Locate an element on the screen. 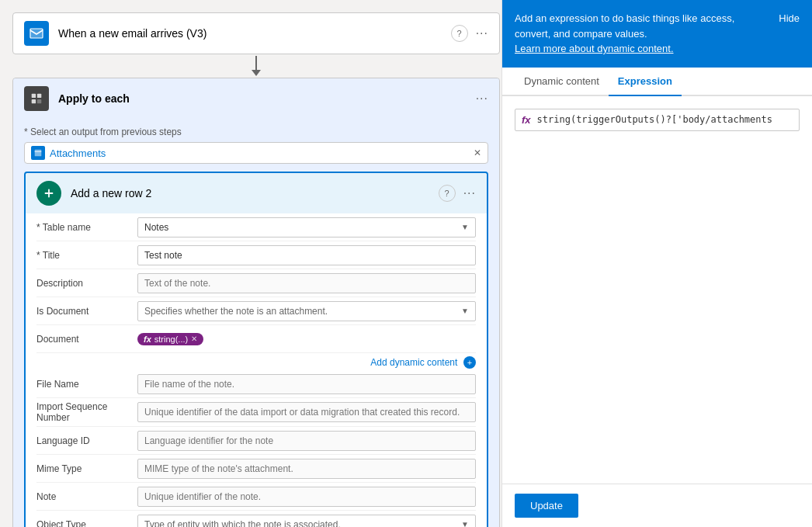 This screenshot has width=812, height=527. trigger-help-btn: ? is located at coordinates (460, 33).